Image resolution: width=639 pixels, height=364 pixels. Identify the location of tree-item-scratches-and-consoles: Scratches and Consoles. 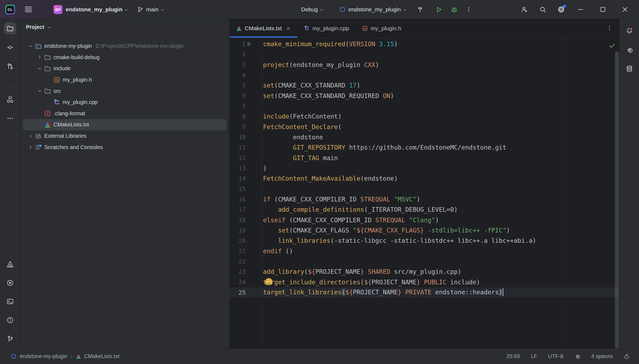
(125, 147).